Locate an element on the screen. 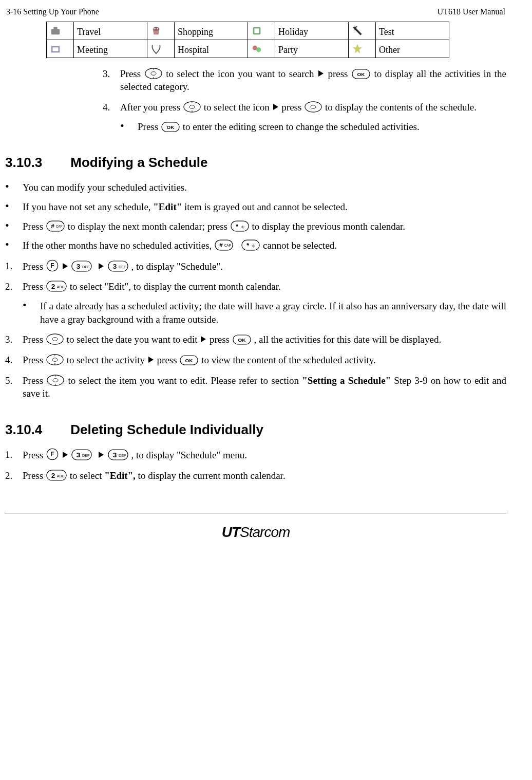 Image resolution: width=532 pixels, height=780 pixels. section-title: Deleting Schedule Individually is located at coordinates (167, 430).